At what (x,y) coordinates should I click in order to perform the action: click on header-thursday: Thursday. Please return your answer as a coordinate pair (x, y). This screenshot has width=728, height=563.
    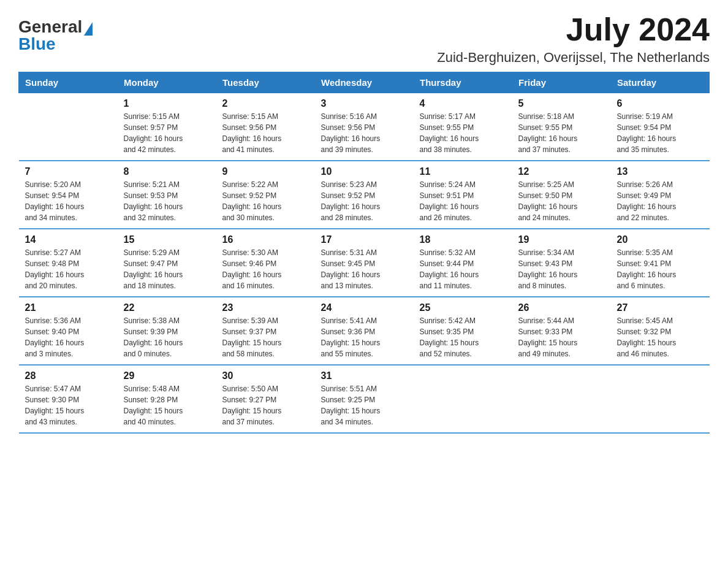
    Looking at the image, I should click on (463, 83).